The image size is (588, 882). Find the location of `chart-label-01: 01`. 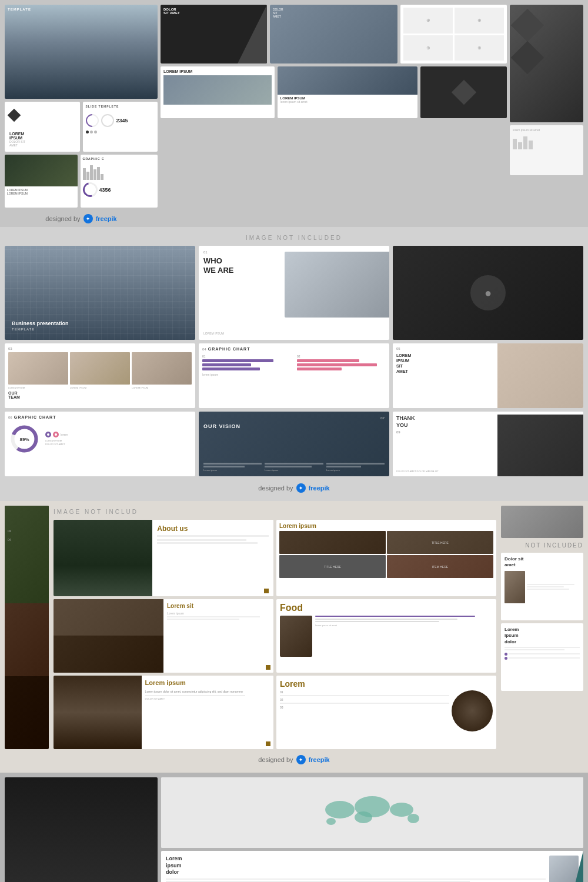

chart-label-01: 01 is located at coordinates (247, 356).